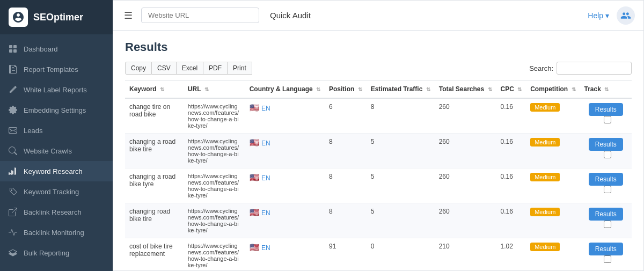 Image resolution: width=644 pixels, height=271 pixels. What do you see at coordinates (155, 151) in the screenshot?
I see `cell-keyword: changing a road bike tire` at bounding box center [155, 151].